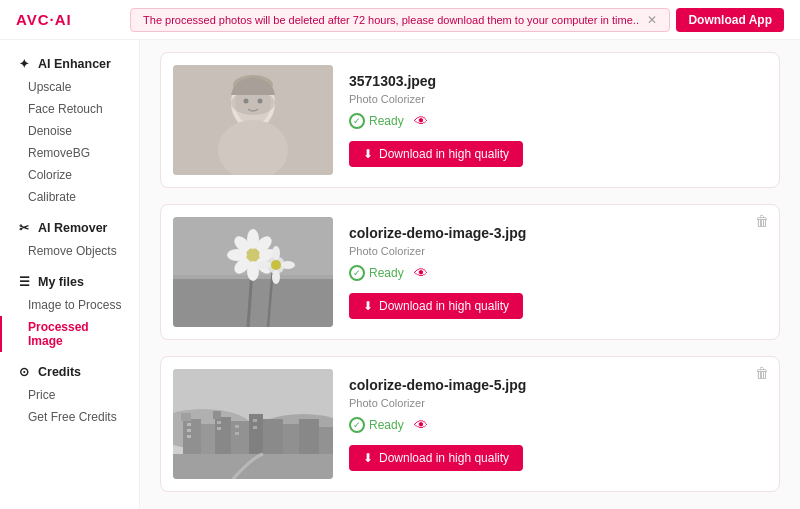 The width and height of the screenshot is (800, 509). Describe the element at coordinates (70, 175) in the screenshot. I see `sidebar-item-colorize: Colorize` at that location.